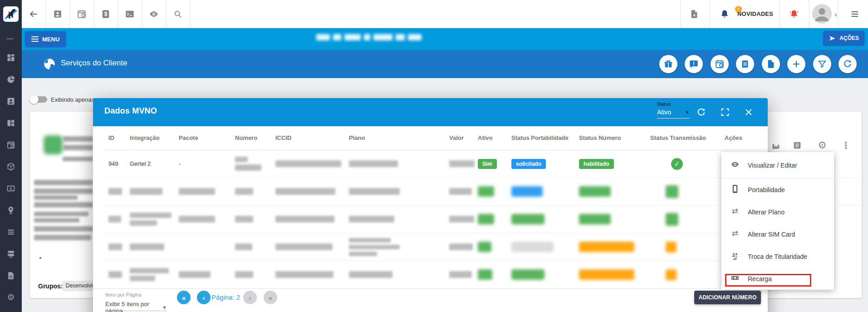 This screenshot has height=312, width=868. Describe the element at coordinates (844, 38) in the screenshot. I see `acoes-button: AÇÕES` at that location.